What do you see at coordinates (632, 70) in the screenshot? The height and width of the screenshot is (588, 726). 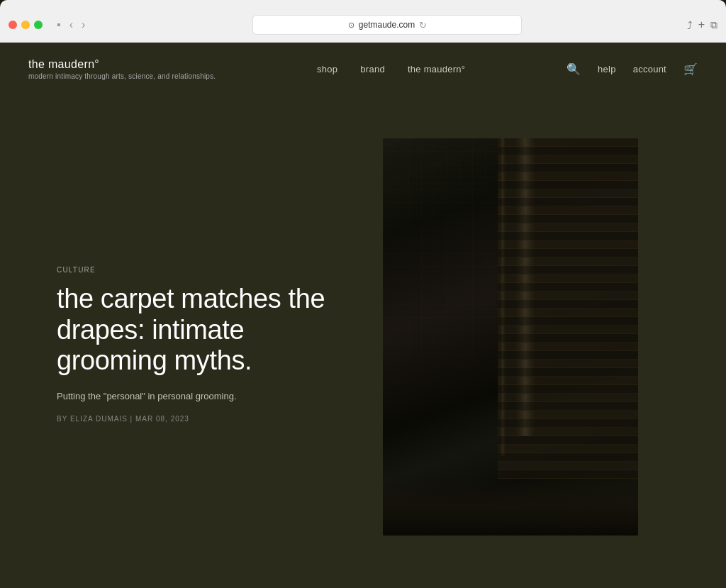 I see `nav-right: 🔍 help account 🛒` at bounding box center [632, 70].